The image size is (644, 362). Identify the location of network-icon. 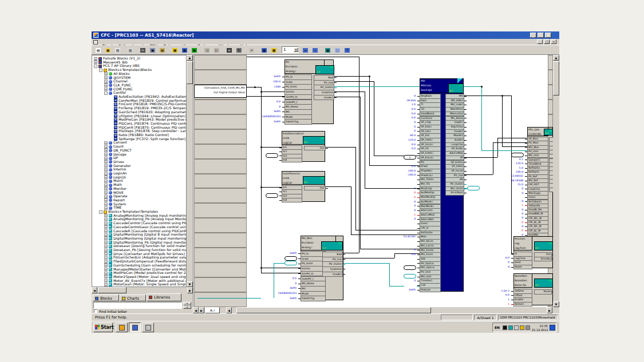
(552, 328).